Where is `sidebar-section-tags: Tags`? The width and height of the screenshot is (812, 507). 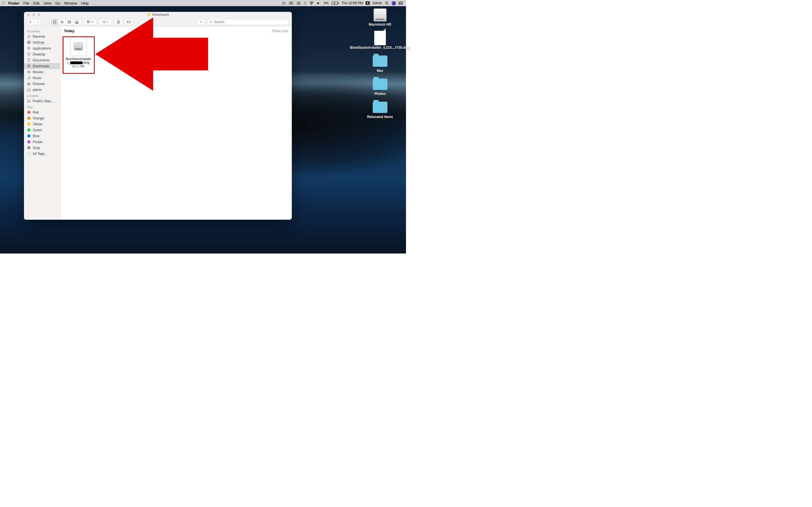 sidebar-section-tags: Tags is located at coordinates (42, 107).